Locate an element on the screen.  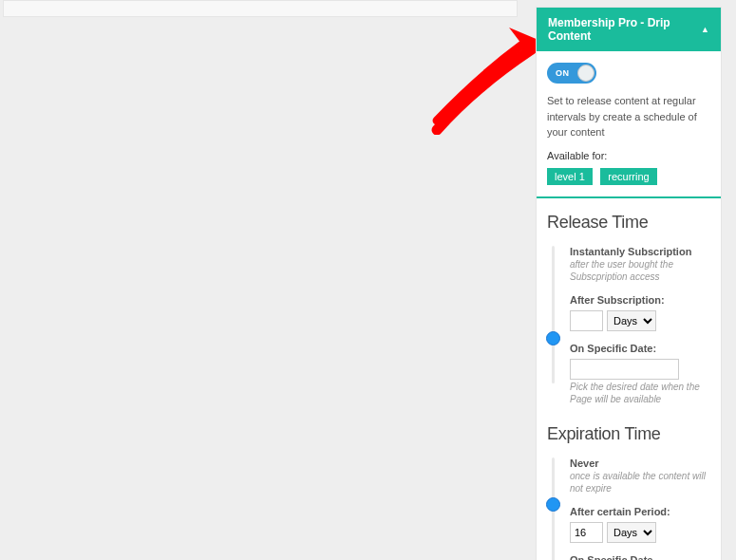
panel-title: Membership Pro - Drip Content is located at coordinates (625, 29).